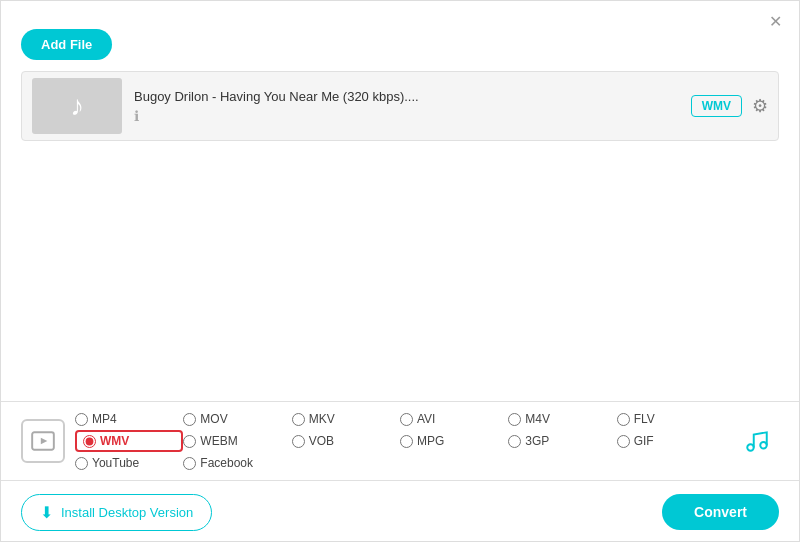 The image size is (800, 542). What do you see at coordinates (346, 419) in the screenshot?
I see `format-mkv: MKV` at bounding box center [346, 419].